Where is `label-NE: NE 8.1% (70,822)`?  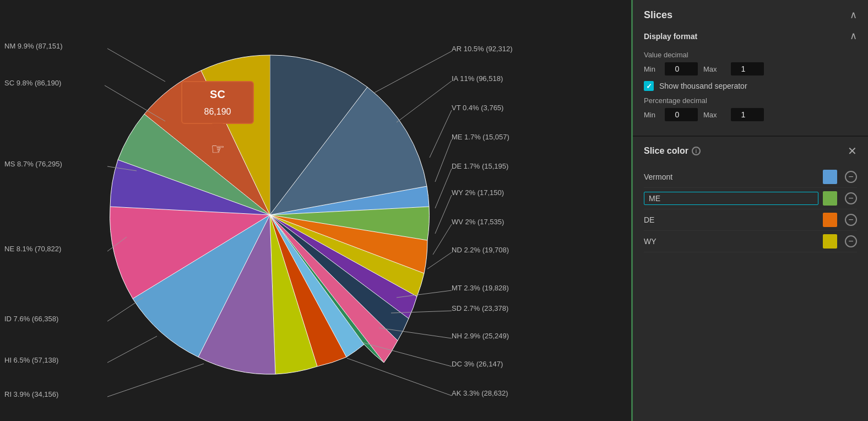
label-NE: NE 8.1% (70,822) is located at coordinates (33, 249).